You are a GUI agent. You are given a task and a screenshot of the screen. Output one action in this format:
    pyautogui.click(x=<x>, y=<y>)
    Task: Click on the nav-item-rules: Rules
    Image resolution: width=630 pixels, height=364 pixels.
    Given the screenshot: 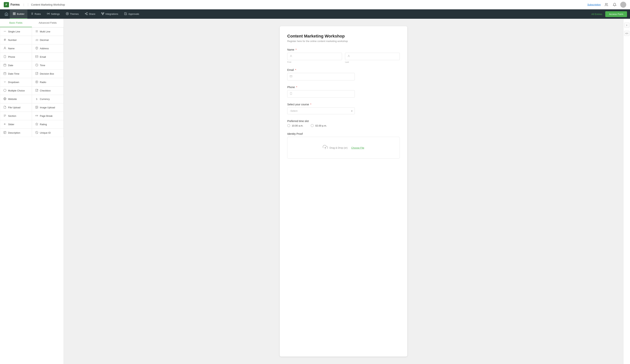 What is the action you would take?
    pyautogui.click(x=36, y=14)
    